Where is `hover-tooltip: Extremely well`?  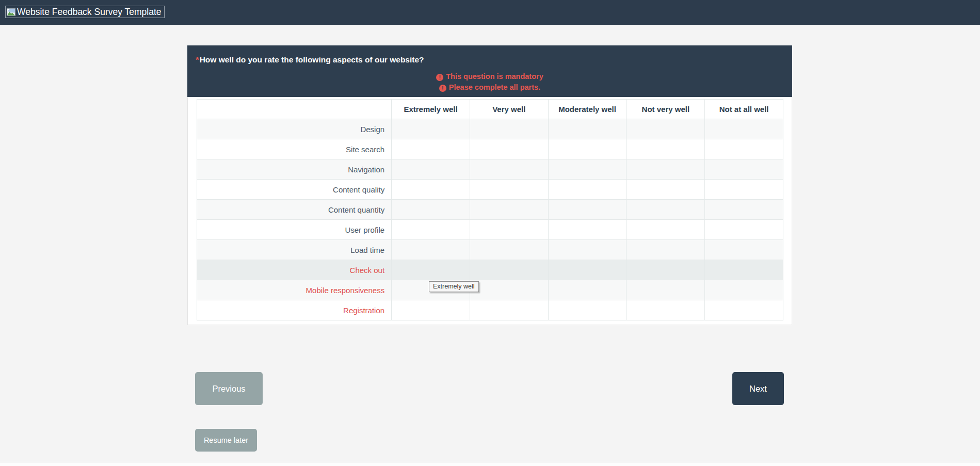 hover-tooltip: Extremely well is located at coordinates (454, 287).